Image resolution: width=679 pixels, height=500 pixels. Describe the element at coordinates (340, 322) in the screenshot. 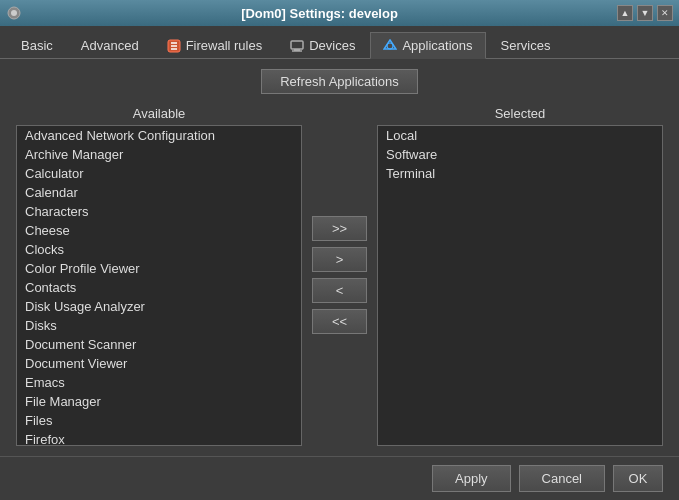

I see `move-all-left-button: <<` at that location.